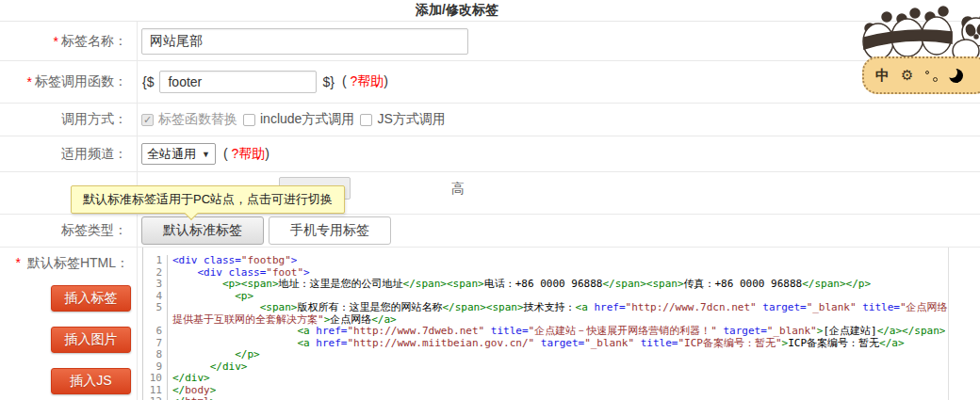  I want to click on line-number: 3, so click(155, 284).